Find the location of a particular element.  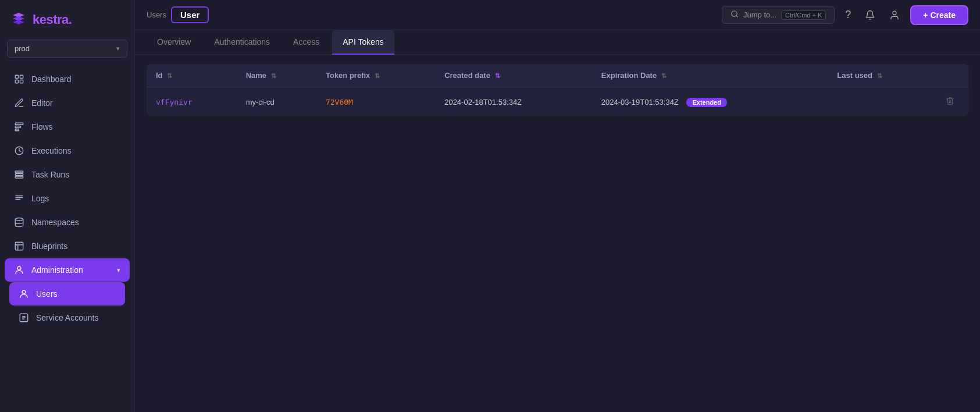

col-header-name: Name ⇅ is located at coordinates (277, 76).